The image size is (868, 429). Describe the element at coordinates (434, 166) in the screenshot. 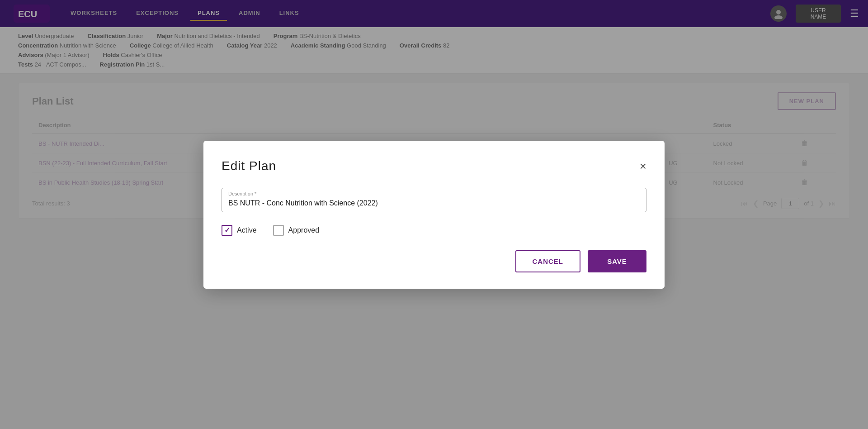

I see `modal-header: Edit Plan ×` at that location.